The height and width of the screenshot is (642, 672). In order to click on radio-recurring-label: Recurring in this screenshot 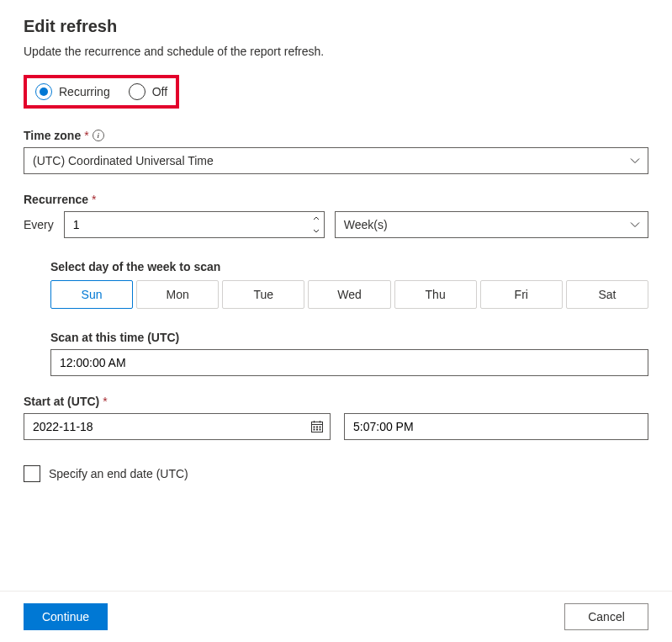, I will do `click(84, 92)`.